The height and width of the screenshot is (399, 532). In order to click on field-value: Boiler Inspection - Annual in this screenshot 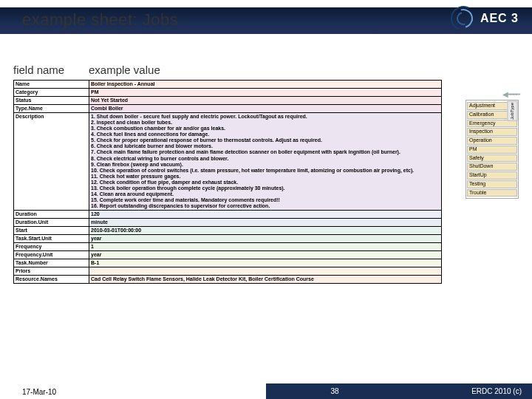, I will do `click(265, 84)`.